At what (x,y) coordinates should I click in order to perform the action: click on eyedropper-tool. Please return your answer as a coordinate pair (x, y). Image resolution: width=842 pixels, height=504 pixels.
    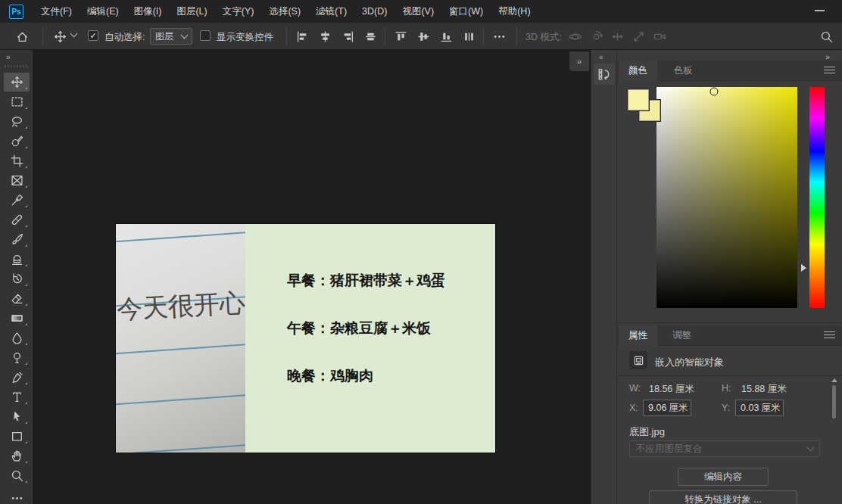
    Looking at the image, I should click on (17, 200).